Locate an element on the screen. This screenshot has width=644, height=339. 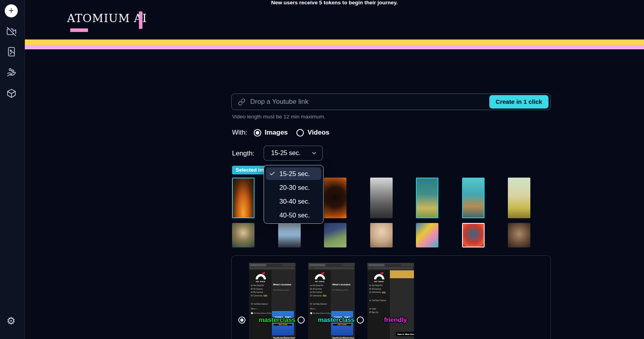
video-off-icon is located at coordinates (11, 32).